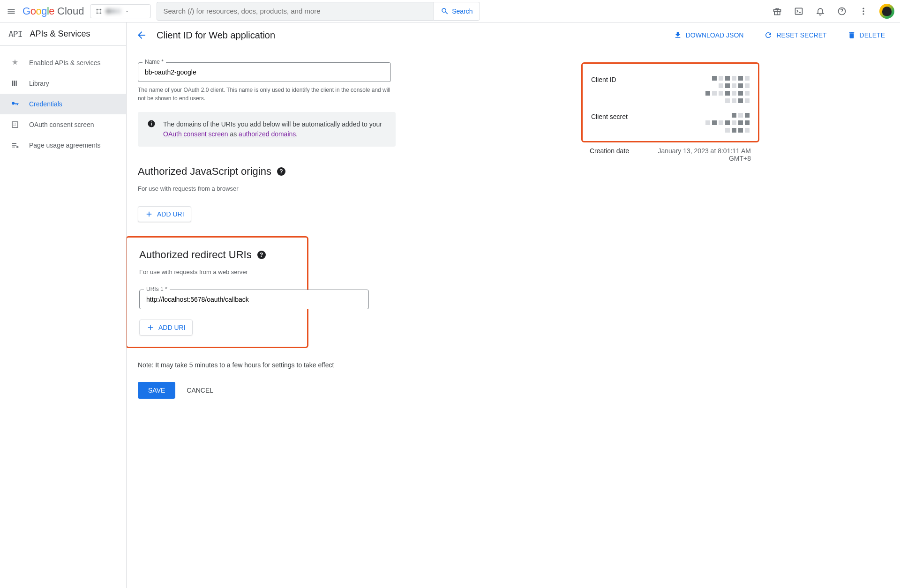 The image size is (900, 588). I want to click on sidebar-item-credentials: Credentials, so click(63, 104).